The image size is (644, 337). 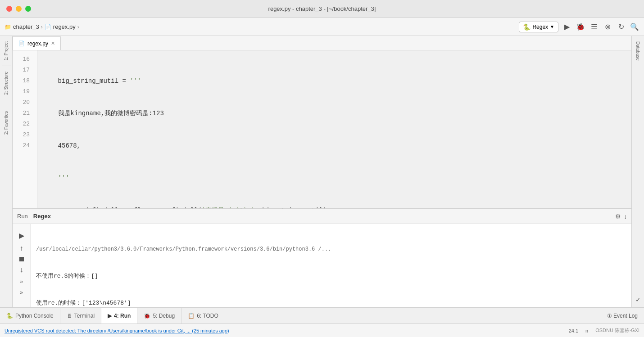 I want to click on sidebar-item-structure: 2: Structure, so click(x=6, y=83).